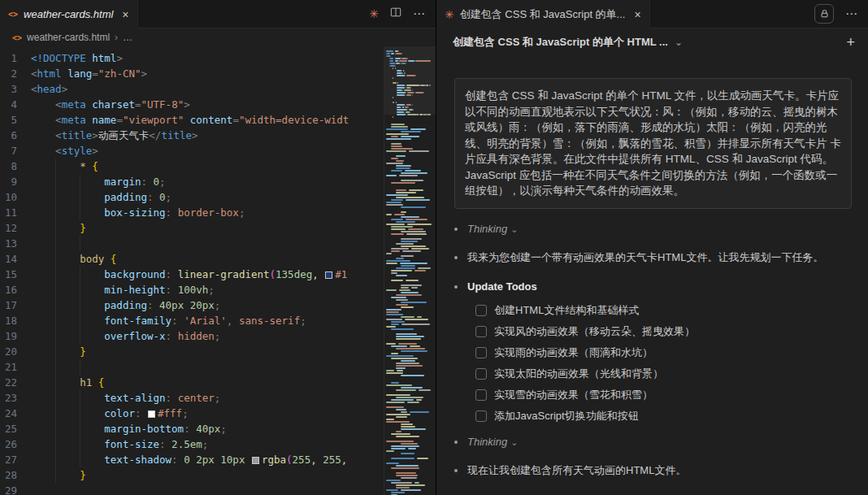 The image size is (868, 495). I want to click on split-editor-icon, so click(396, 14).